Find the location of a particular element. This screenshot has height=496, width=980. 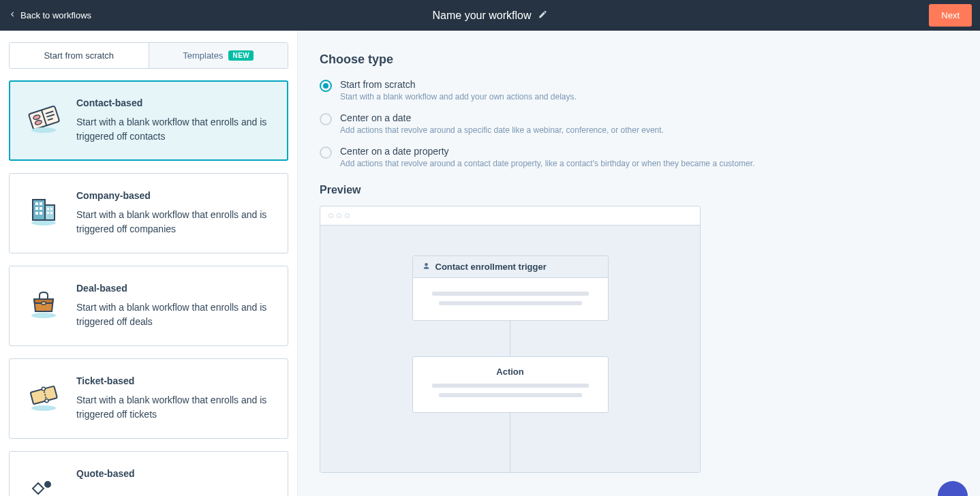

ticket-icon is located at coordinates (44, 394).